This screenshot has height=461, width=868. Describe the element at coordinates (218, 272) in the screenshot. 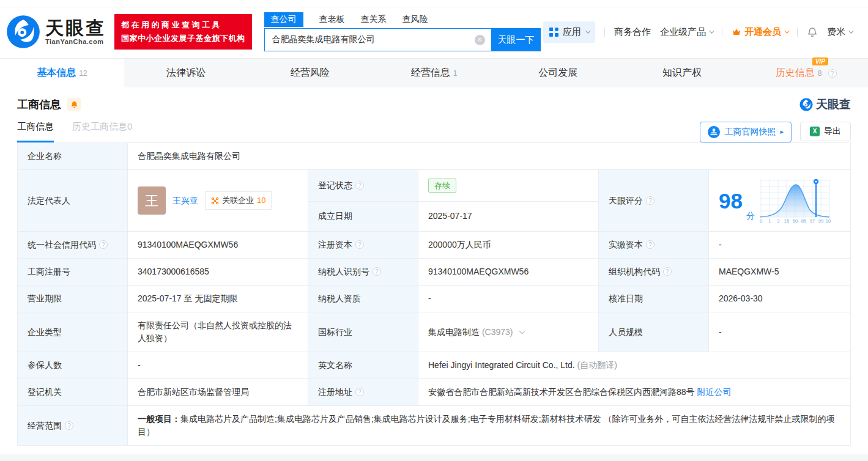

I see `cell-reg-number: 340173000616585` at that location.